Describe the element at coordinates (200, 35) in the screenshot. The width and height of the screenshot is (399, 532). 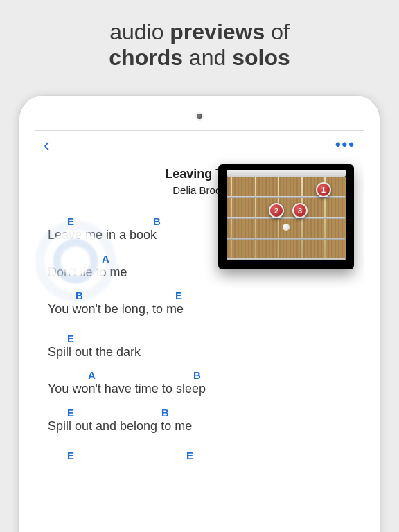
I see `promo-heading: audio previews of chords and solos` at that location.